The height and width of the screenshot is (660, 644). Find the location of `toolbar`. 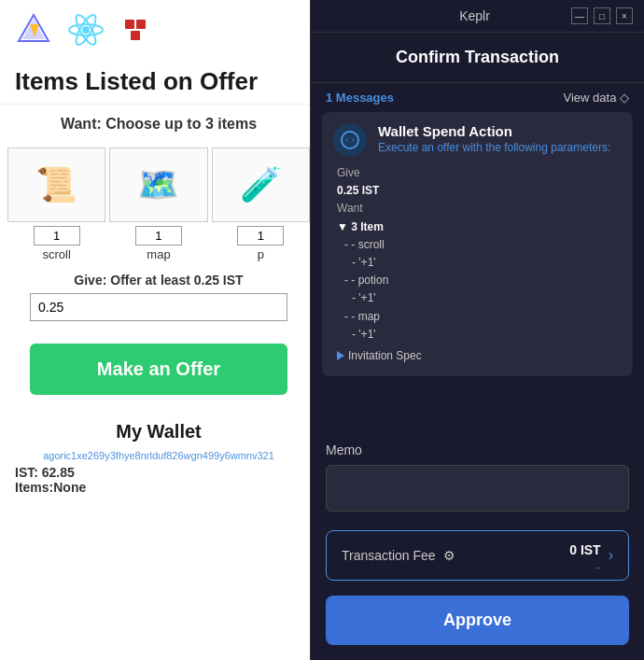

toolbar is located at coordinates (159, 30).